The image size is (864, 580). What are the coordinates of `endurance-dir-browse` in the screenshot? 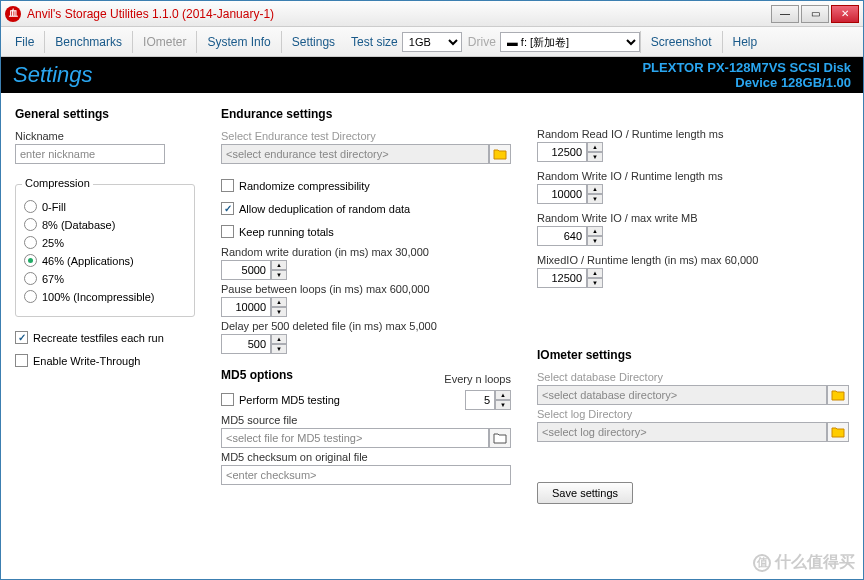 It's located at (500, 154).